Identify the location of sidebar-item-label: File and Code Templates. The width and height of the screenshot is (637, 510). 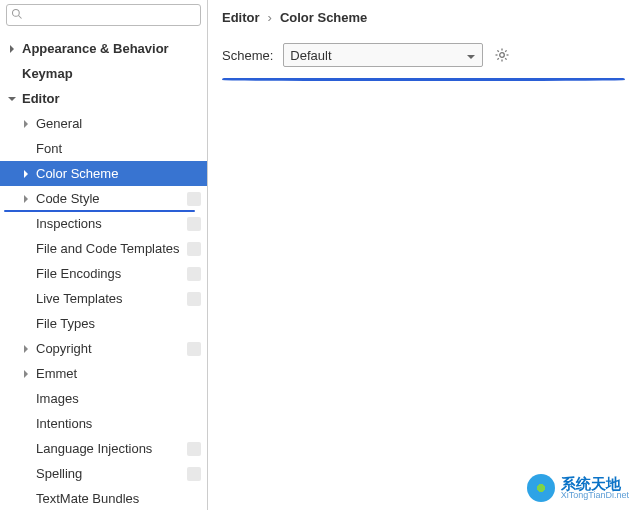
(110, 248).